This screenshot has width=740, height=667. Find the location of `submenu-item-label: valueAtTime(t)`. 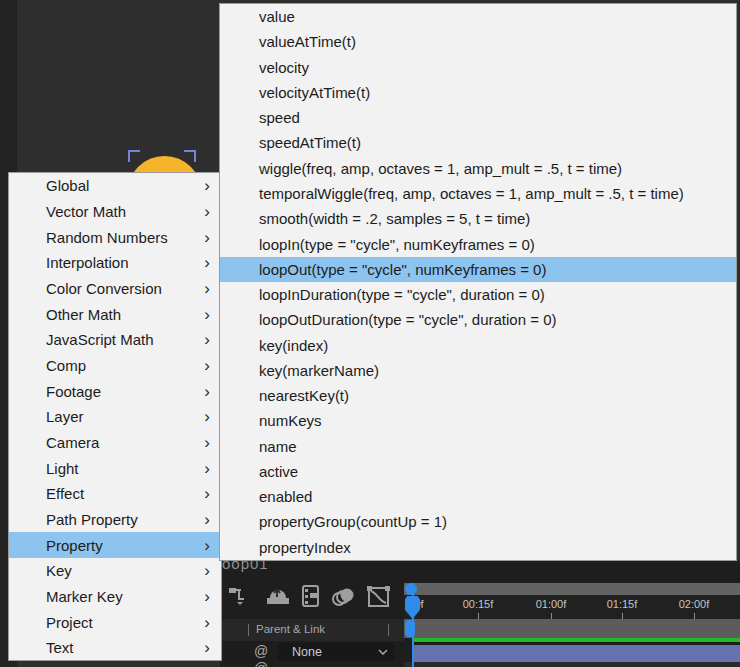

submenu-item-label: valueAtTime(t) is located at coordinates (308, 42).